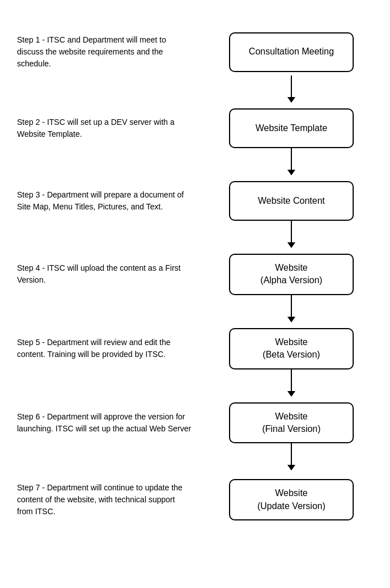  What do you see at coordinates (195, 423) in the screenshot?
I see `flow-row-6: Step 6 - Department will approve the ver…` at bounding box center [195, 423].